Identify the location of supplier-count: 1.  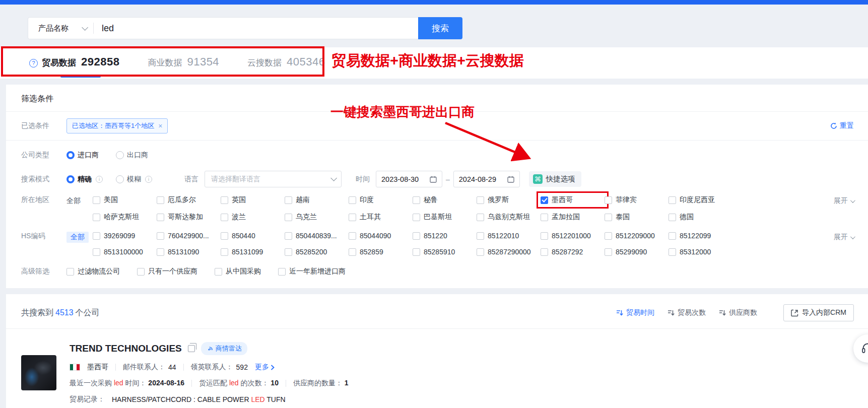
(347, 383).